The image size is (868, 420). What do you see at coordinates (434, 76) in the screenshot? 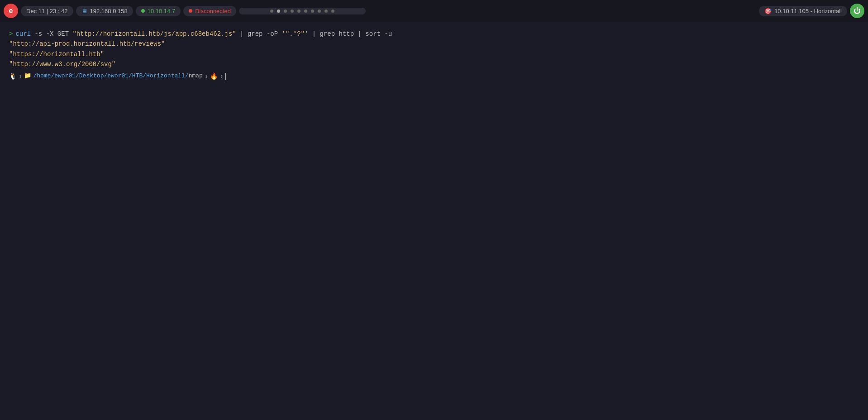
I see `new-prompt-line: 🐧 › 📁 /home/ewor01/Desktop/ewor01/HTB/Ho…` at bounding box center [434, 76].